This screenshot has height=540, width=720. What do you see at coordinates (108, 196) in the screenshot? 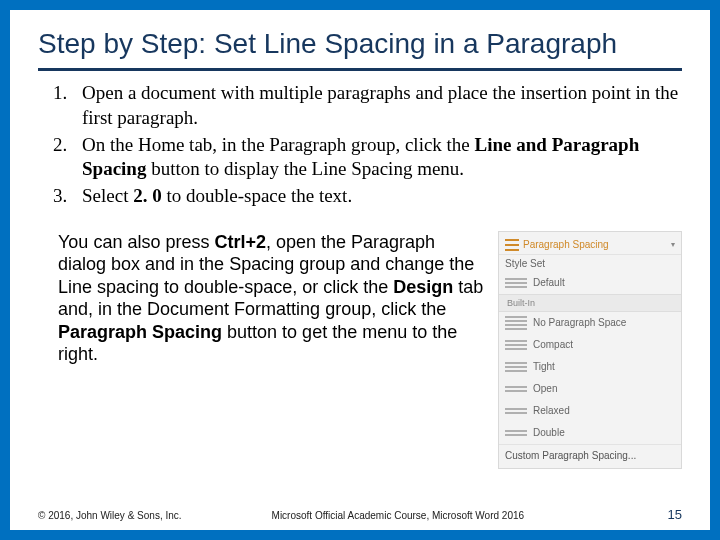
I see `step-3-a: Select` at bounding box center [108, 196].